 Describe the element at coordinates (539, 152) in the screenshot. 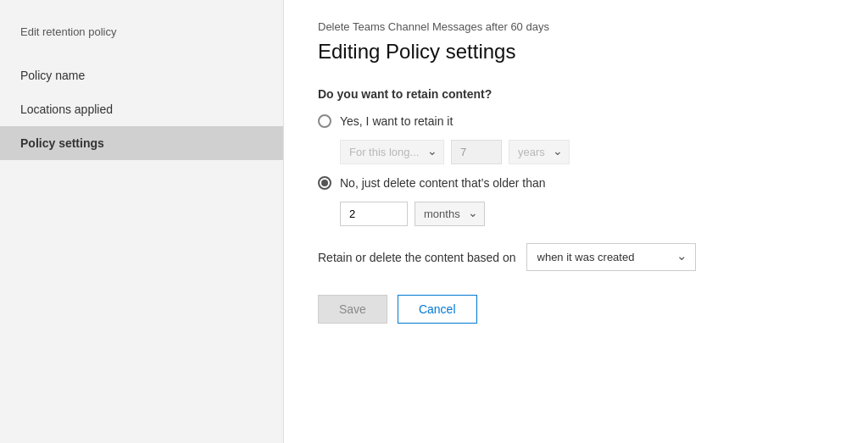

I see `retain-unit-select: years` at that location.